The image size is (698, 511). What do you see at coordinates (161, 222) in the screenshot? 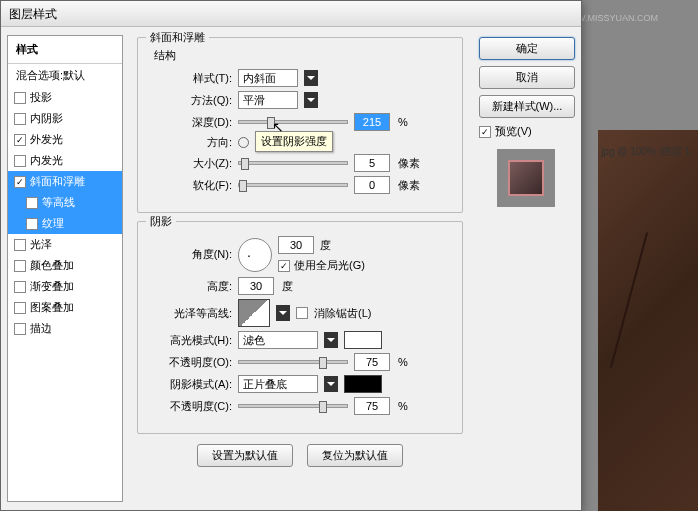
I see `shading-group-title: 阴影` at bounding box center [161, 222].